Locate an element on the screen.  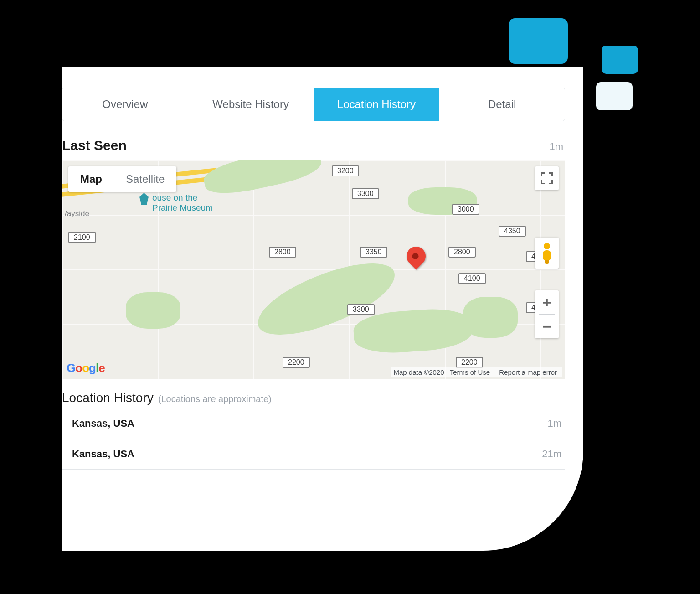
tab-overview: Overview is located at coordinates (125, 104).